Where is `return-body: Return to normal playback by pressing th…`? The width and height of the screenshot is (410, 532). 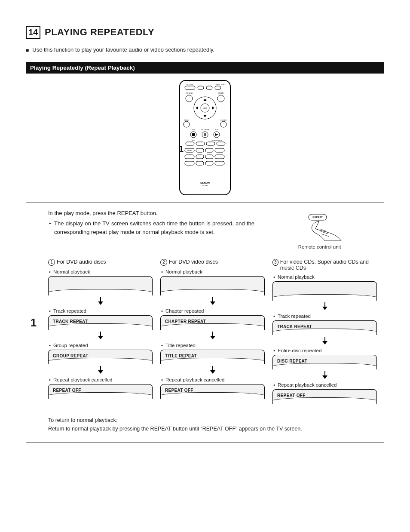 return-body: Return to normal playback by pressing th… is located at coordinates (212, 429).